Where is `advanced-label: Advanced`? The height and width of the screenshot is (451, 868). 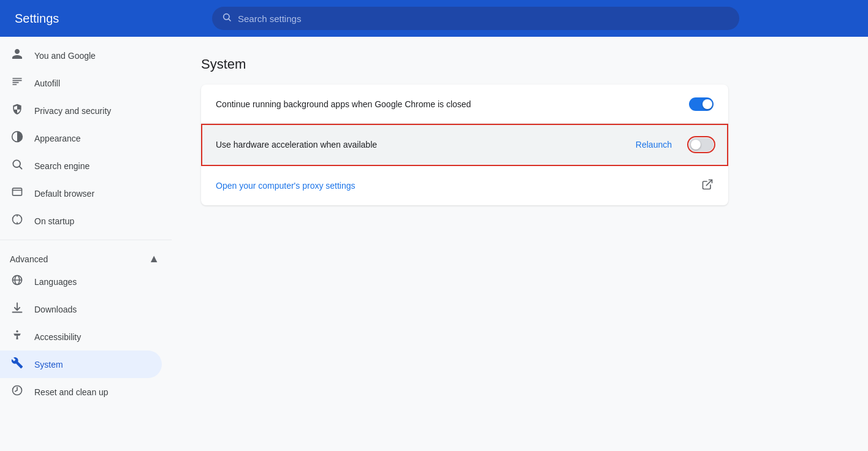 advanced-label: Advanced is located at coordinates (29, 259).